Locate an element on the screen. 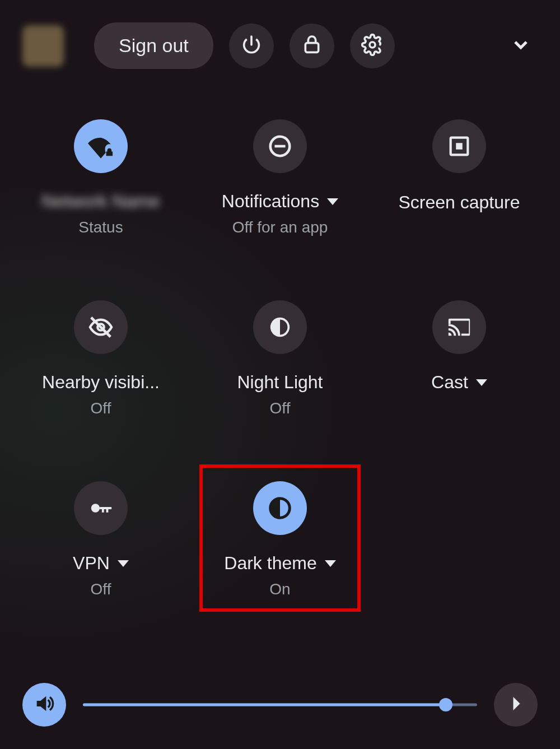 Image resolution: width=560 pixels, height=749 pixels. collapse-button is located at coordinates (521, 46).